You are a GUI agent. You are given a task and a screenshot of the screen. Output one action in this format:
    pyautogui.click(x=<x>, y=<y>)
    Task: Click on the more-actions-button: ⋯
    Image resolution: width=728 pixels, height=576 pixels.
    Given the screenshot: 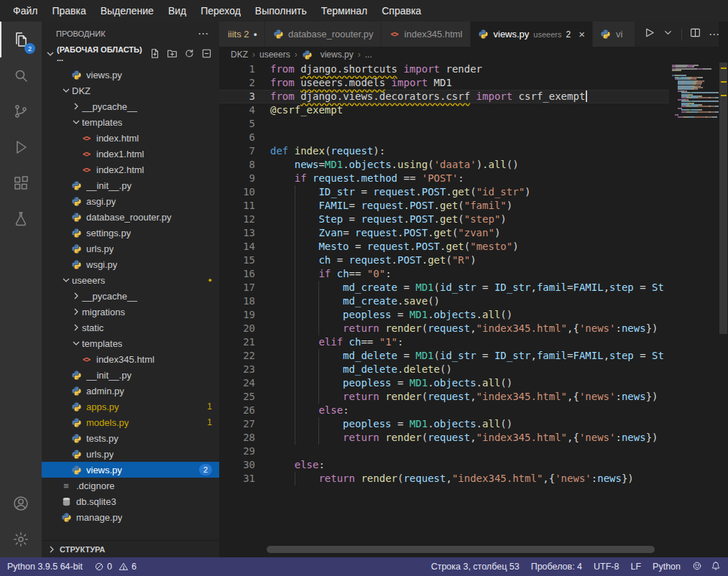 What is the action you would take?
    pyautogui.click(x=714, y=34)
    